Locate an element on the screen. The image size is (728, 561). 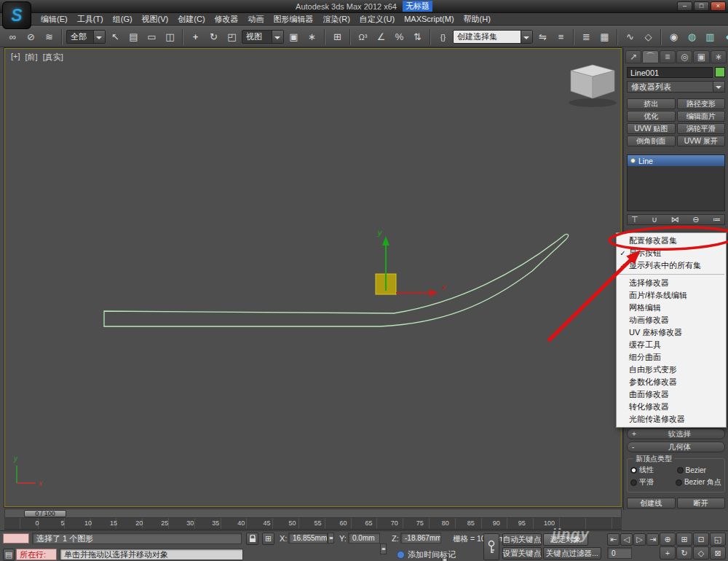
modifier-set-button: 编辑面片 is located at coordinates (702, 117).